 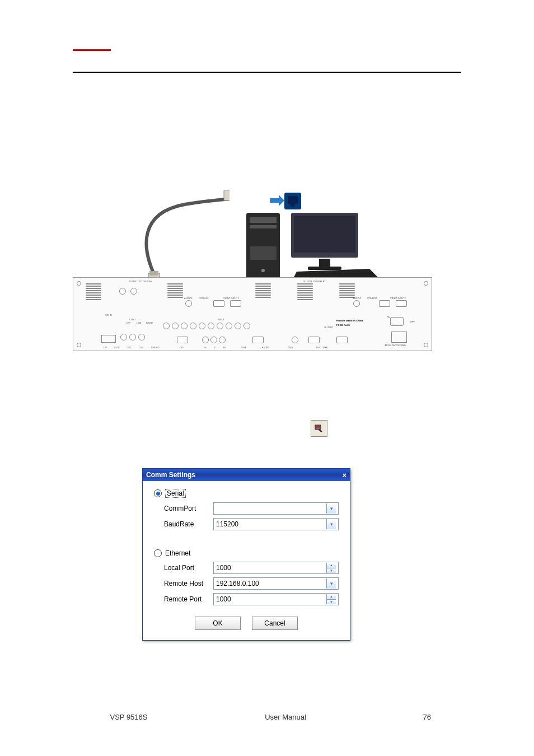 What do you see at coordinates (319, 428) in the screenshot?
I see `comm-settings-toolbar-icon` at bounding box center [319, 428].